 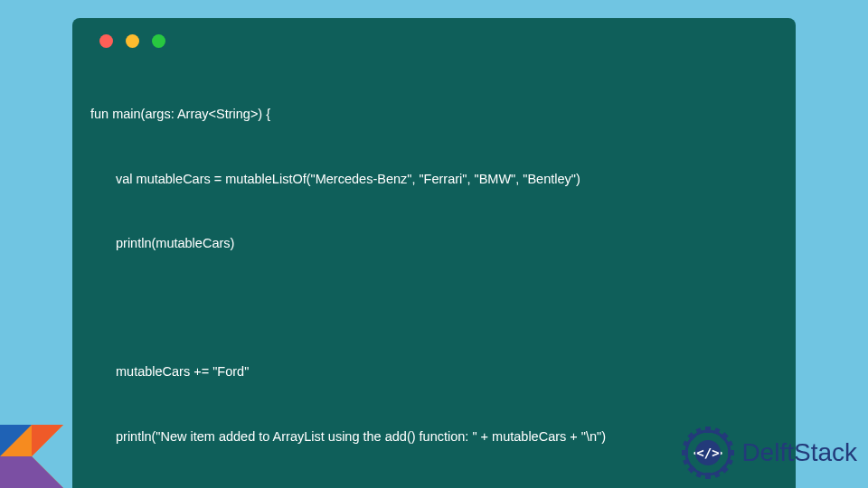 I want to click on brand: </> </> DelftStack, so click(x=769, y=453).